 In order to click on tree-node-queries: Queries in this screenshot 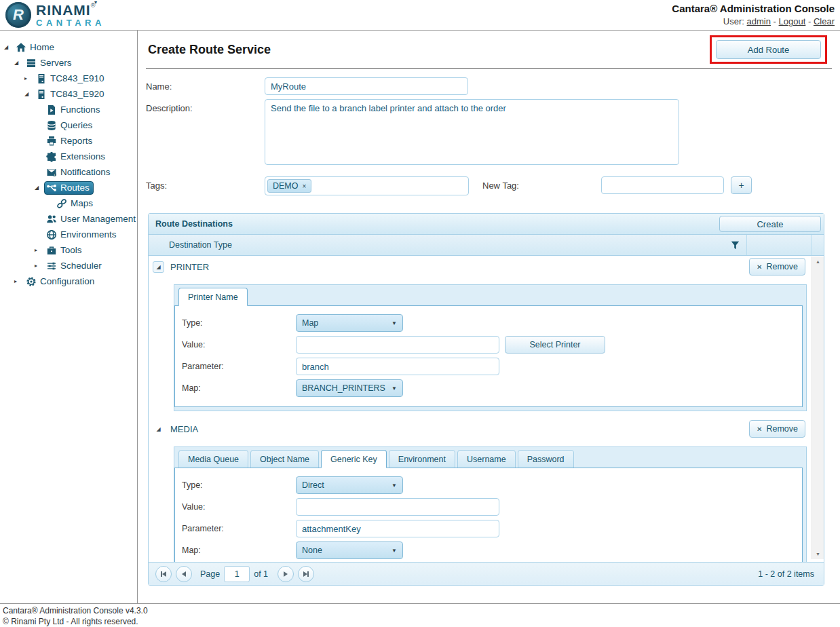, I will do `click(71, 126)`.